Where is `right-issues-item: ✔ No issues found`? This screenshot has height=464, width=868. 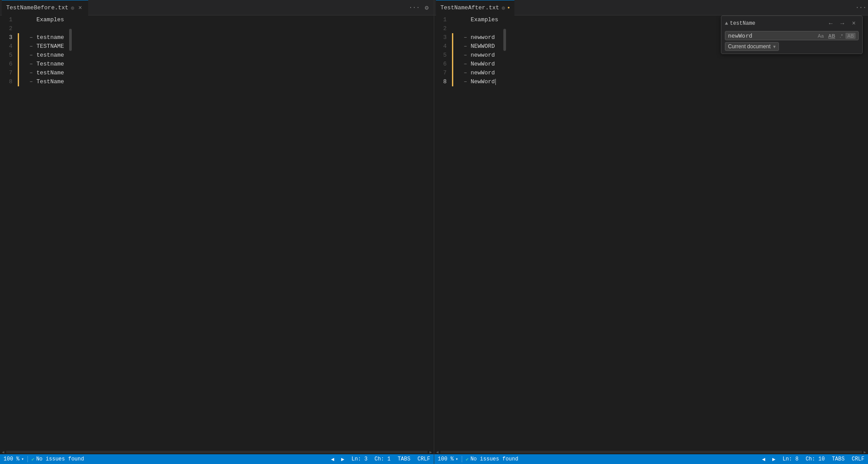 right-issues-item: ✔ No issues found is located at coordinates (492, 459).